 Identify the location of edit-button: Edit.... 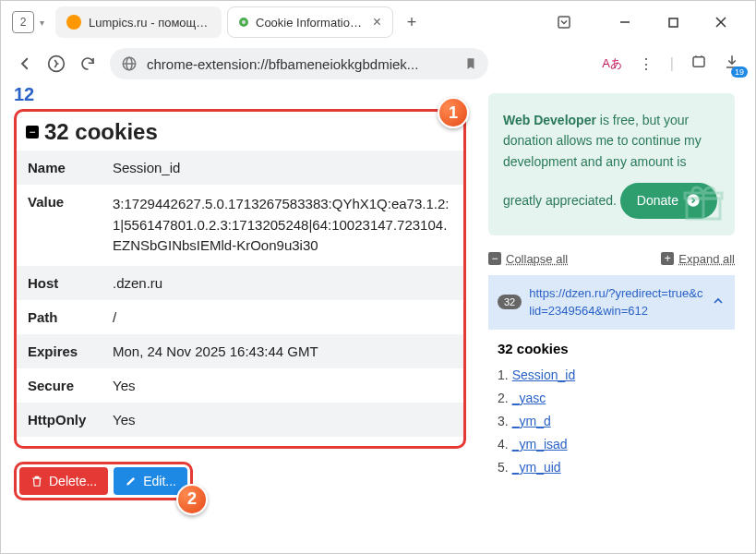
(150, 481).